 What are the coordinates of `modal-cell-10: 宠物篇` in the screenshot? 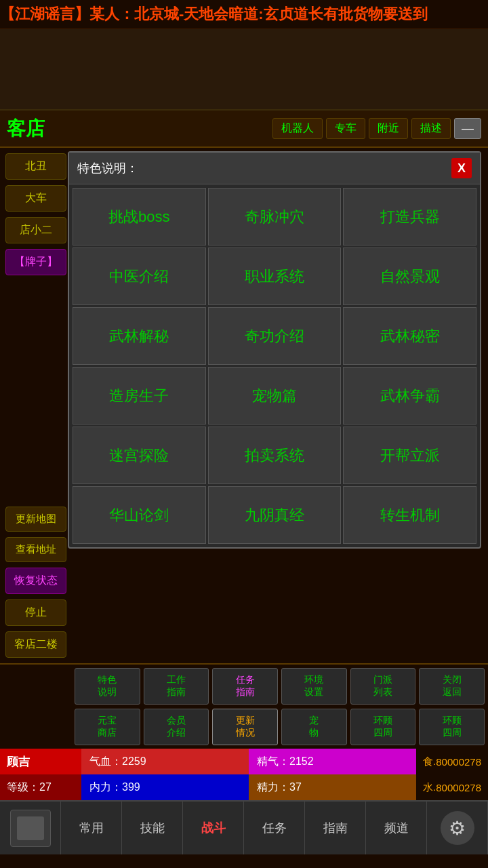 It's located at (275, 396).